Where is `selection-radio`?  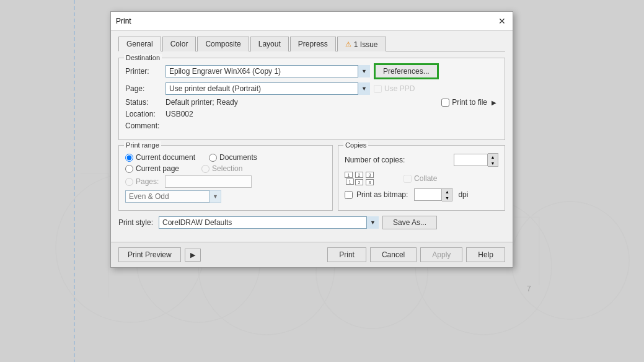
selection-radio is located at coordinates (206, 169).